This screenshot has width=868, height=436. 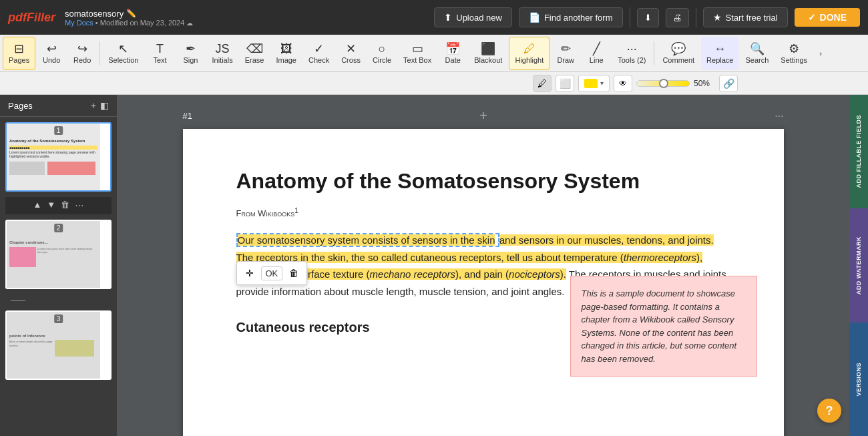 I want to click on highlight-pen-btn: 🖊, so click(x=542, y=83).